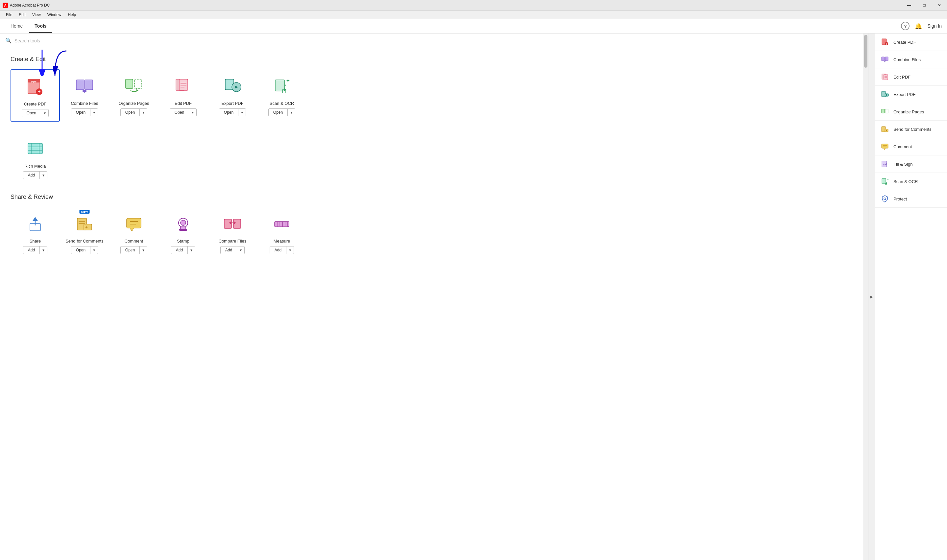 This screenshot has width=947, height=560. What do you see at coordinates (911, 164) in the screenshot?
I see `right-panel-item-fill-sign: Fill & Sign` at bounding box center [911, 164].